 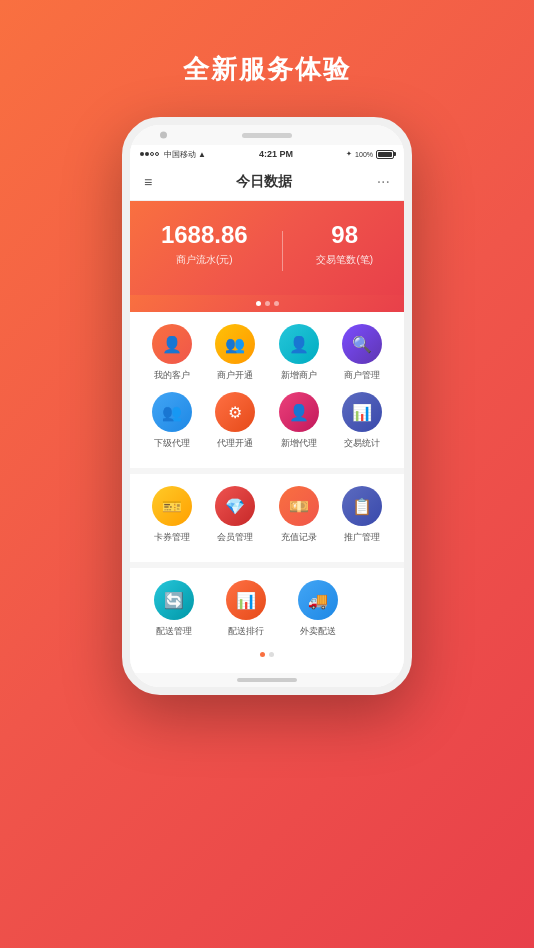 What do you see at coordinates (204, 244) in the screenshot?
I see `stat-item-revenue: 1688.86 商户流水(元)` at bounding box center [204, 244].